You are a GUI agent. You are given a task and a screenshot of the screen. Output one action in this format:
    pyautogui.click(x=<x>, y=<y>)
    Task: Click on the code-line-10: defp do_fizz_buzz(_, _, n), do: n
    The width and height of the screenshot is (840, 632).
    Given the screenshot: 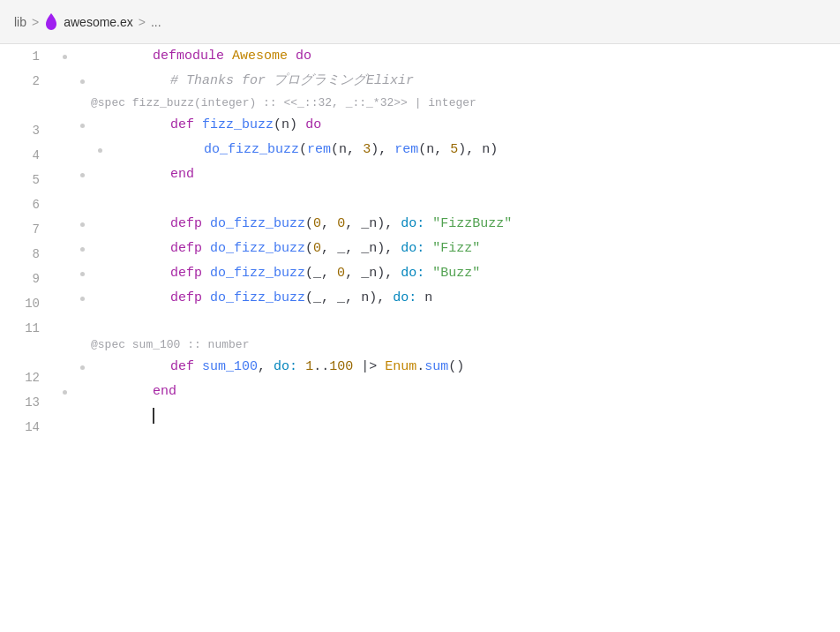 What is the action you would take?
    pyautogui.click(x=445, y=298)
    